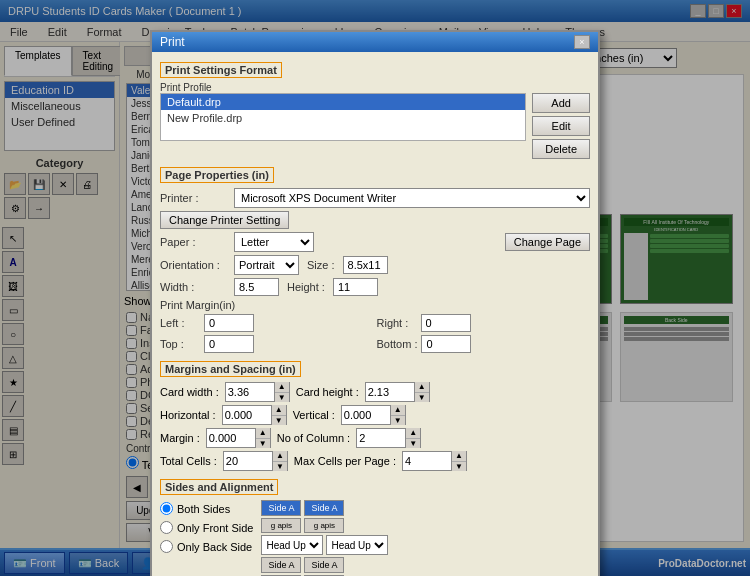 Image resolution: width=750 pixels, height=576 pixels. Describe the element at coordinates (314, 438) in the screenshot. I see `no-of-column-label: No of Column :` at that location.